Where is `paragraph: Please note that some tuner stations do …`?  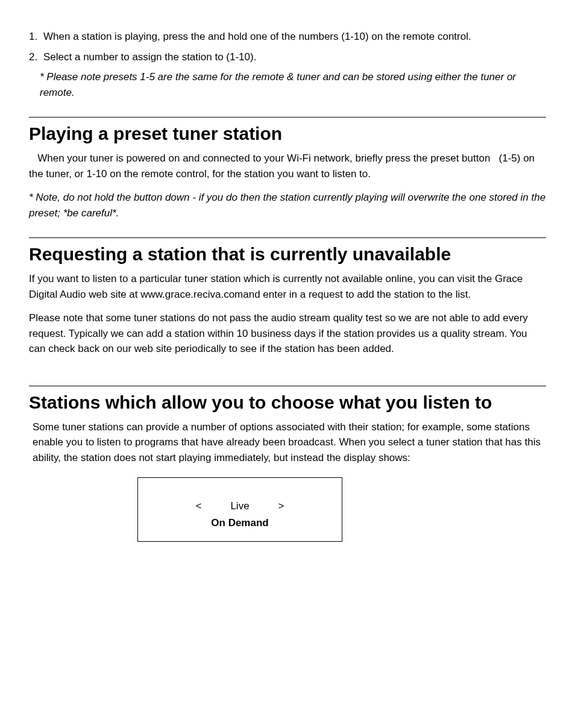
paragraph: Please note that some tuner stations do … is located at coordinates (288, 334).